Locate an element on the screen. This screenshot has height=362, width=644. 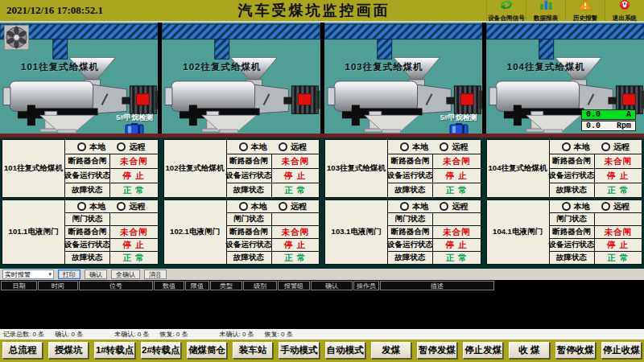
device-name: 102.1电液闸门 is located at coordinates (196, 232).